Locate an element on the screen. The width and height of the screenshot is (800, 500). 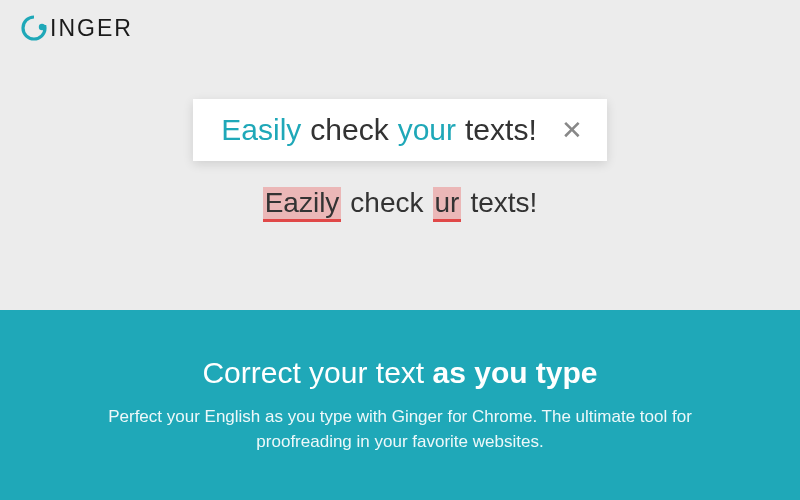
corrected-word-1: Easily is located at coordinates (261, 130).